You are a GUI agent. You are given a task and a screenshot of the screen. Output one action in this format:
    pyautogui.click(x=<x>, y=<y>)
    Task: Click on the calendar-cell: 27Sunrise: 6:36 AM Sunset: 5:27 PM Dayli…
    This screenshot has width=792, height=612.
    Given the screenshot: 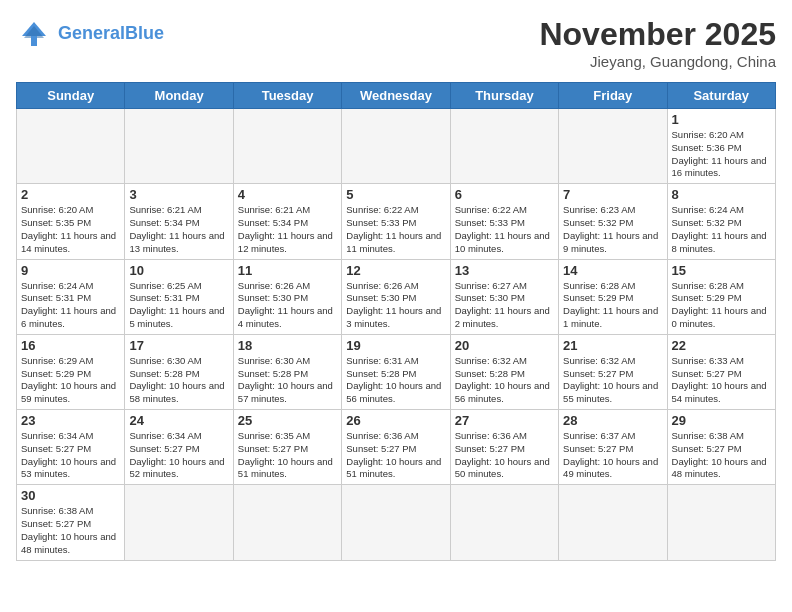 What is the action you would take?
    pyautogui.click(x=504, y=448)
    